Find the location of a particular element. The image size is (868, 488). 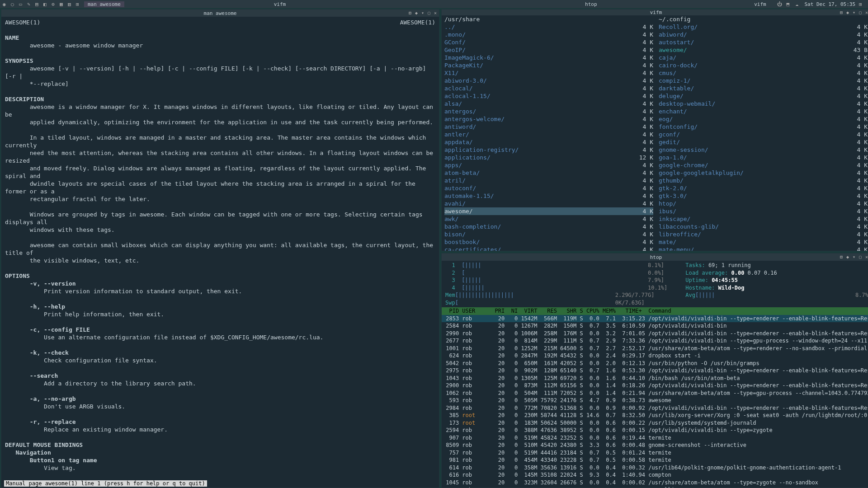

tag-icon: ▭ is located at coordinates (22, 4).